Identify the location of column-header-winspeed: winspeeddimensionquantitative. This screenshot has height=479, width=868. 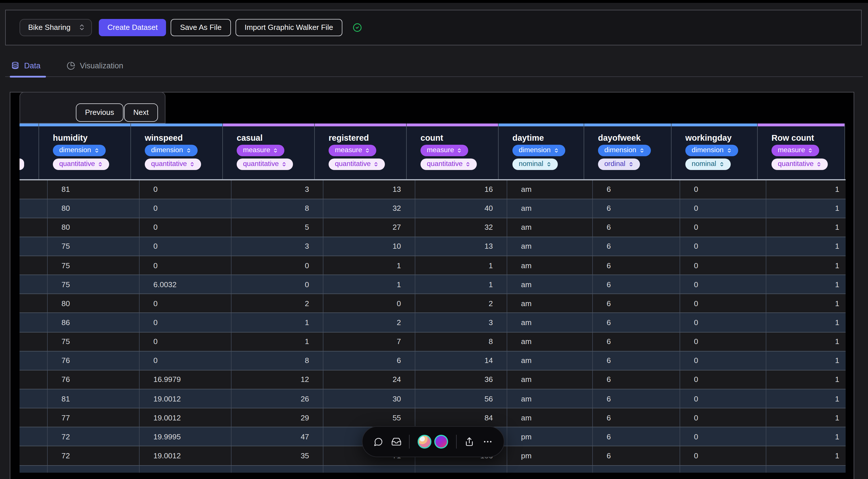
(177, 151).